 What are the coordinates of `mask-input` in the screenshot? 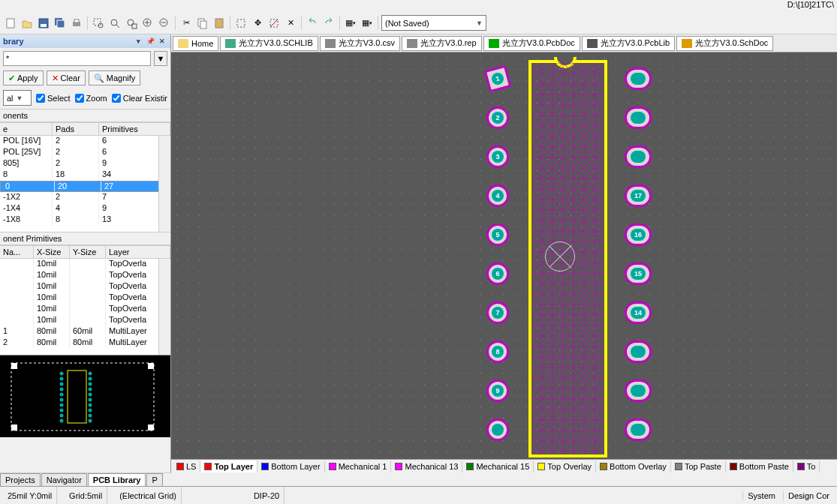 It's located at (77, 58).